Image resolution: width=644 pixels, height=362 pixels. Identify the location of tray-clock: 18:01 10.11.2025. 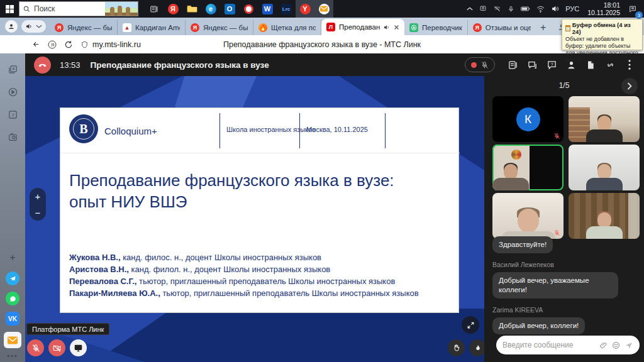
(604, 9).